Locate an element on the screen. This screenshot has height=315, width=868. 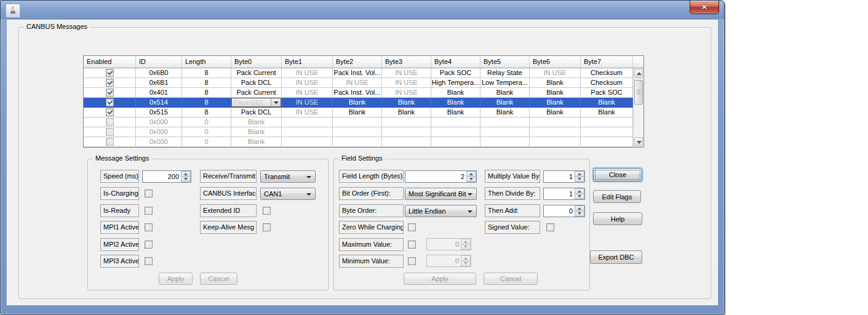
column-header: ID is located at coordinates (159, 62).